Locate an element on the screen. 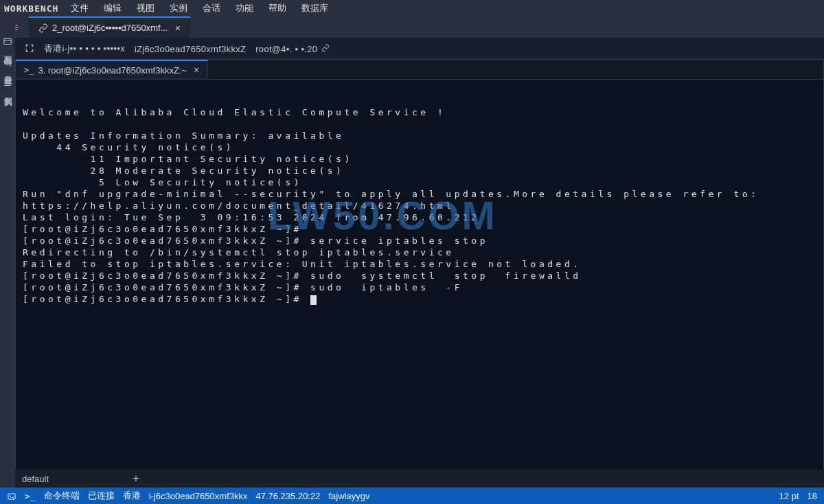  status-tail-number: 18 is located at coordinates (812, 496).